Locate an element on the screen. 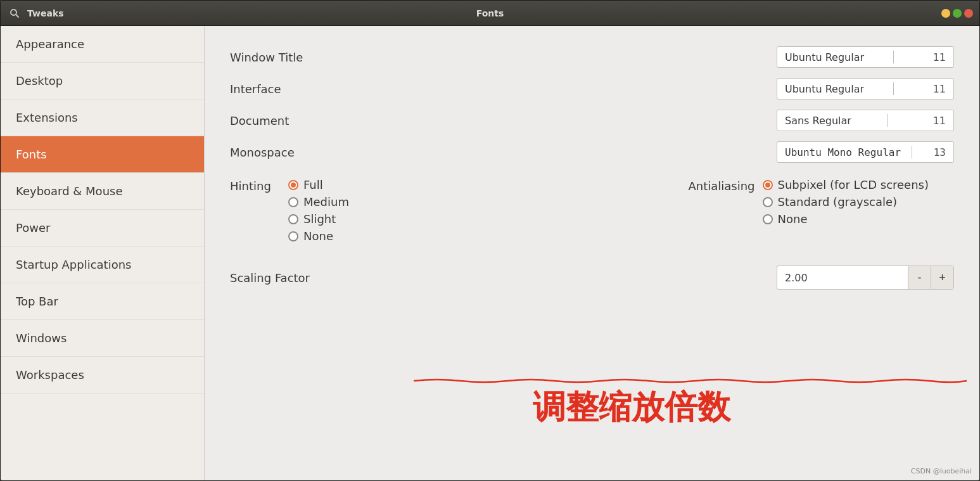 This screenshot has width=980, height=481. font-row-interface: Interface Ubuntu Regular 11 is located at coordinates (592, 89).